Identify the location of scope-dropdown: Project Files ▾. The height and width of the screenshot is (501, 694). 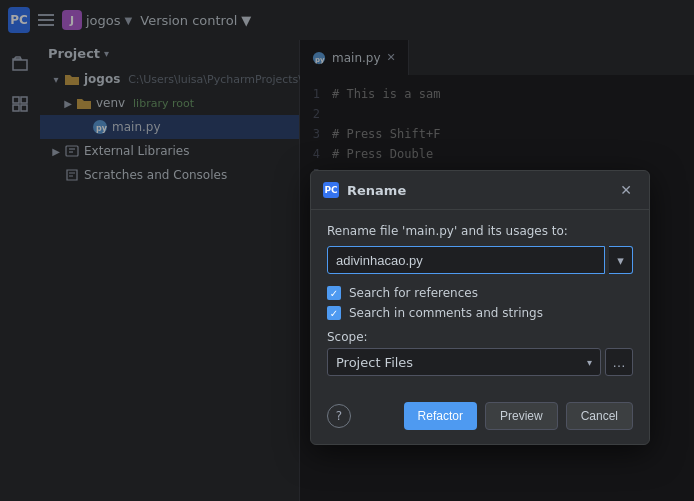
(464, 362).